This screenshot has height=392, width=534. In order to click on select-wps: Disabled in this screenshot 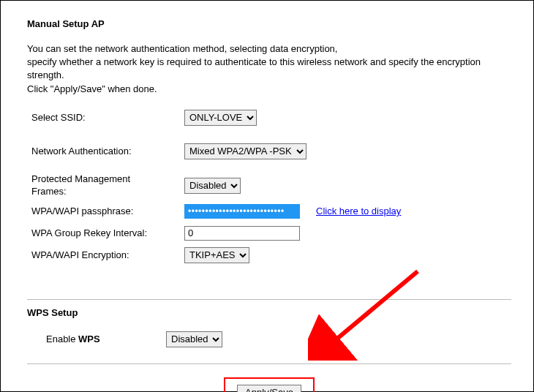, I will do `click(195, 339)`.